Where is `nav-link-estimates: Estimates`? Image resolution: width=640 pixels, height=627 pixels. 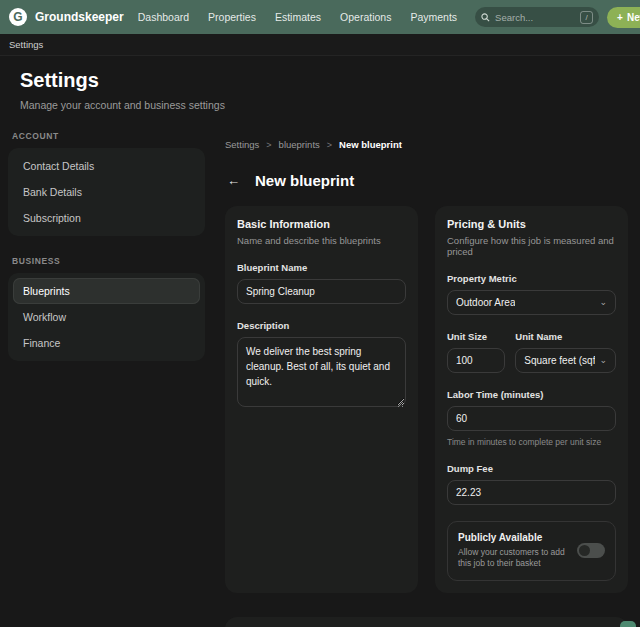
nav-link-estimates: Estimates is located at coordinates (298, 17).